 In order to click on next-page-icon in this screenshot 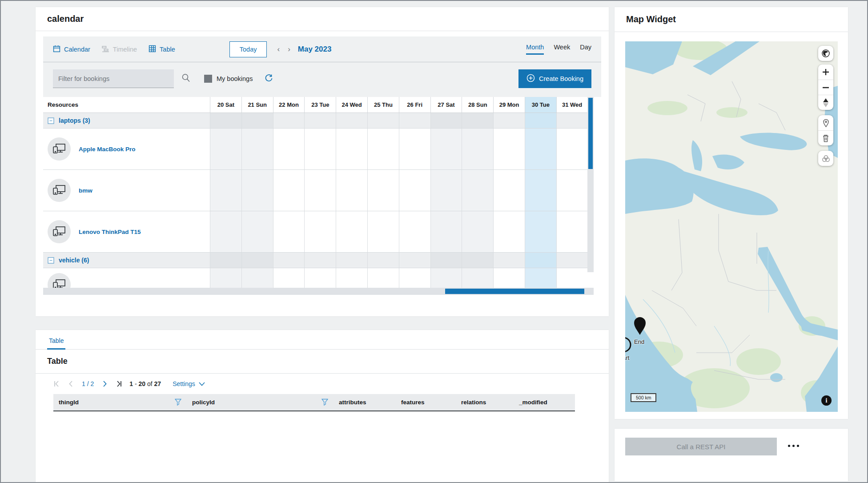, I will do `click(104, 384)`.